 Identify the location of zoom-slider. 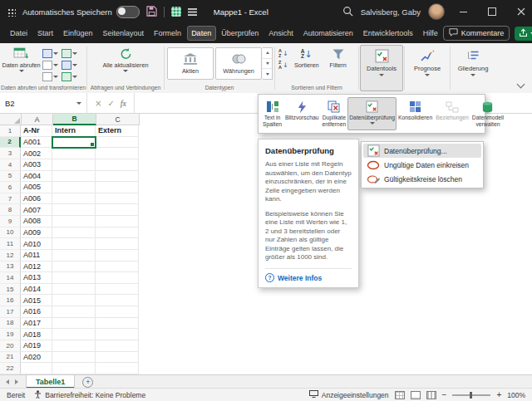
(471, 395).